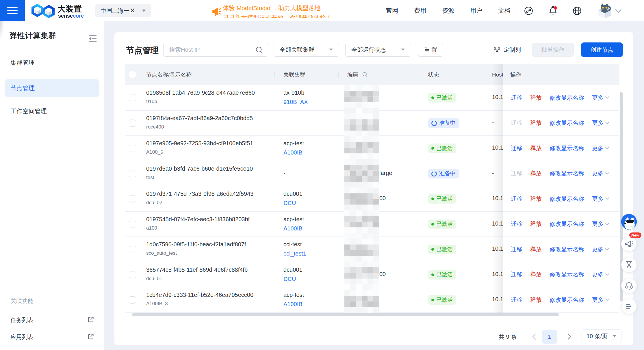 Image resolution: width=644 pixels, height=350 pixels. What do you see at coordinates (12, 11) in the screenshot?
I see `hamburger-menu-button` at bounding box center [12, 11].